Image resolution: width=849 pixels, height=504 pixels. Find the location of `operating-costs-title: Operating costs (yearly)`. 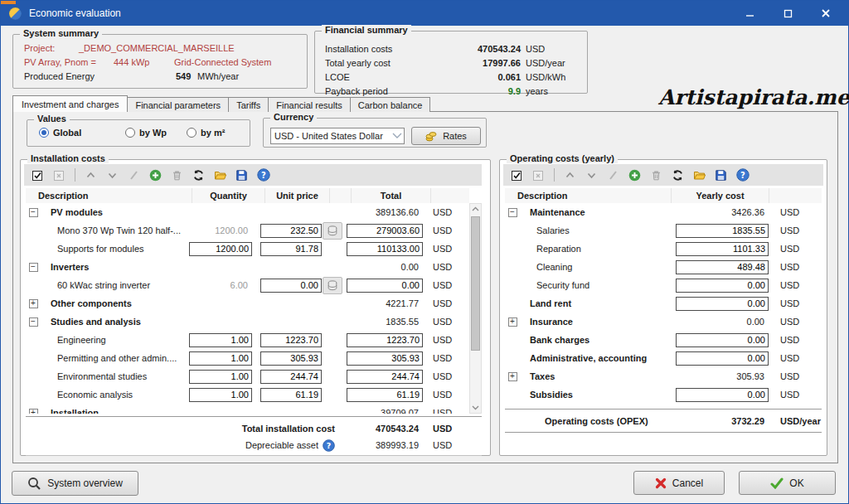

operating-costs-title: Operating costs (yearly) is located at coordinates (562, 158).